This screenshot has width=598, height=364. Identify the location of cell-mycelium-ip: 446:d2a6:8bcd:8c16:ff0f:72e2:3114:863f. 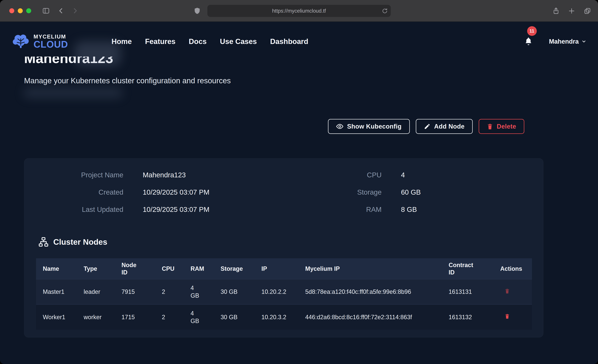
(370, 317).